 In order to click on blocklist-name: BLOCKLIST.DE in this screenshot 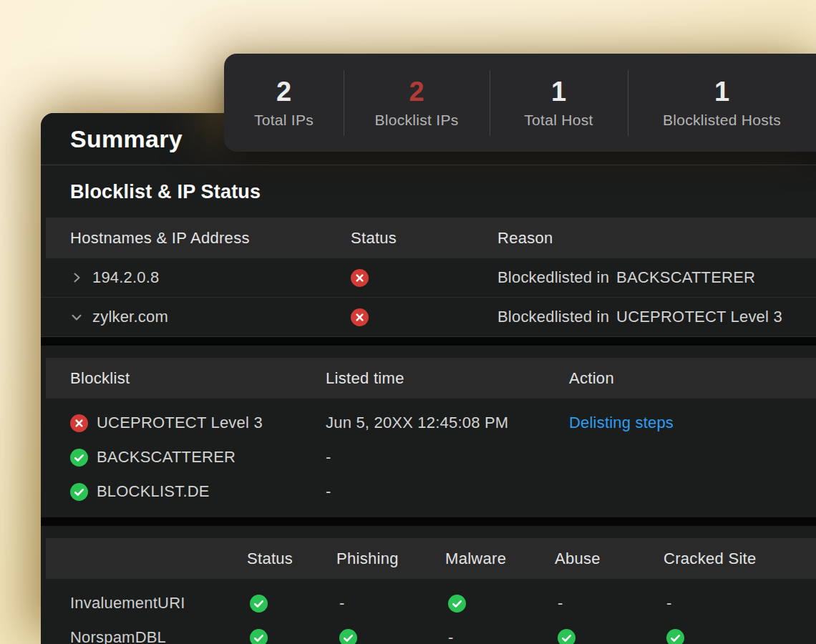, I will do `click(153, 492)`.